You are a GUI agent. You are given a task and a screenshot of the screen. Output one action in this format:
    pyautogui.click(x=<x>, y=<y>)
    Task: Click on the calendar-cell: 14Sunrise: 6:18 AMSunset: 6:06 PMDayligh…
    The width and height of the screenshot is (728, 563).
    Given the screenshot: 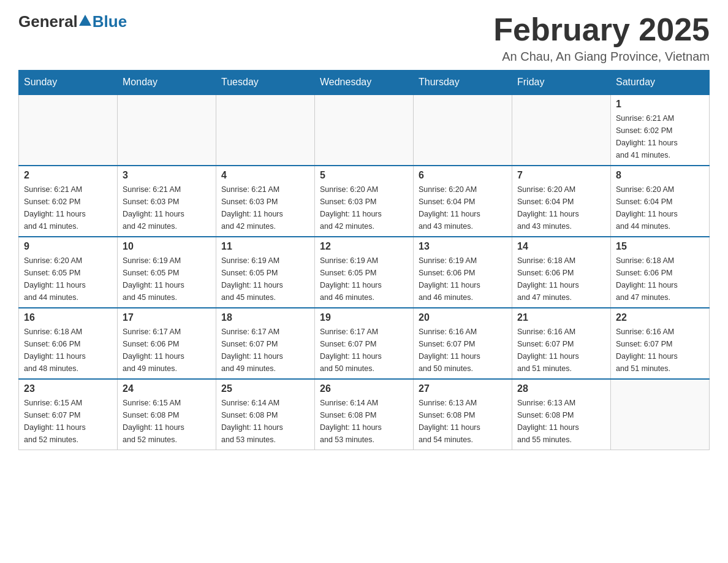 What is the action you would take?
    pyautogui.click(x=561, y=272)
    